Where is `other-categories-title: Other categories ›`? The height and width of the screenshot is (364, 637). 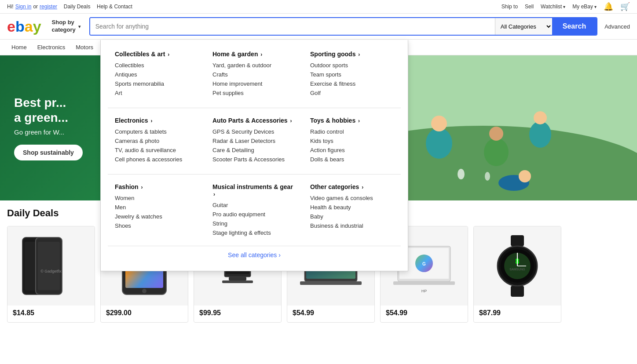 other-categories-title: Other categories › is located at coordinates (352, 187).